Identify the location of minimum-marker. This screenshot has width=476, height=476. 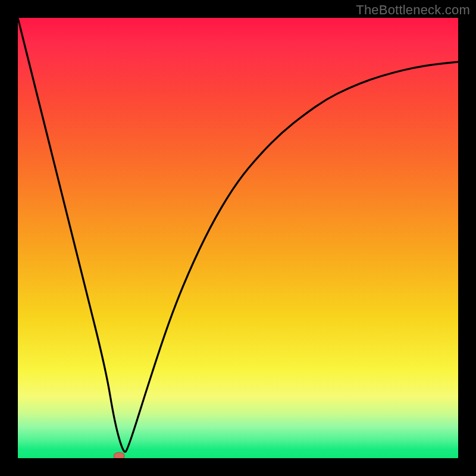
(119, 455).